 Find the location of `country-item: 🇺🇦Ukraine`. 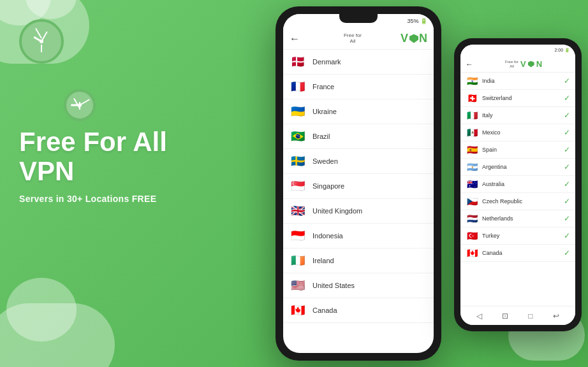

country-item: 🇺🇦Ukraine is located at coordinates (358, 112).